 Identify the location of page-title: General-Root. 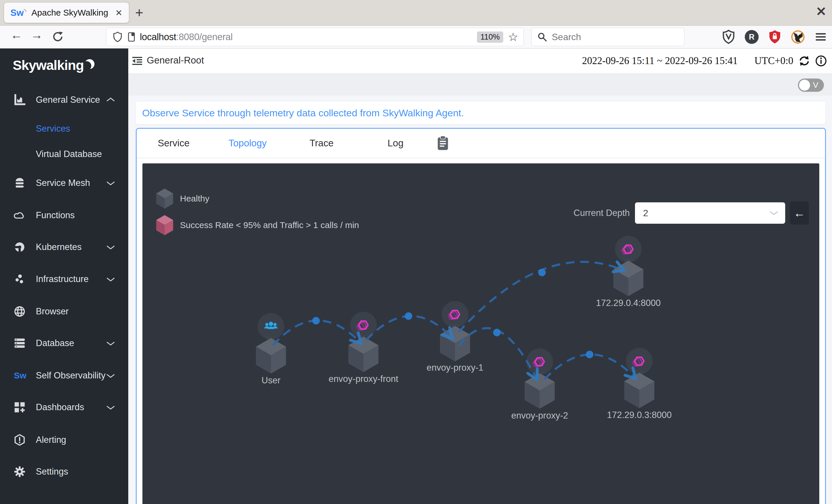
(176, 60).